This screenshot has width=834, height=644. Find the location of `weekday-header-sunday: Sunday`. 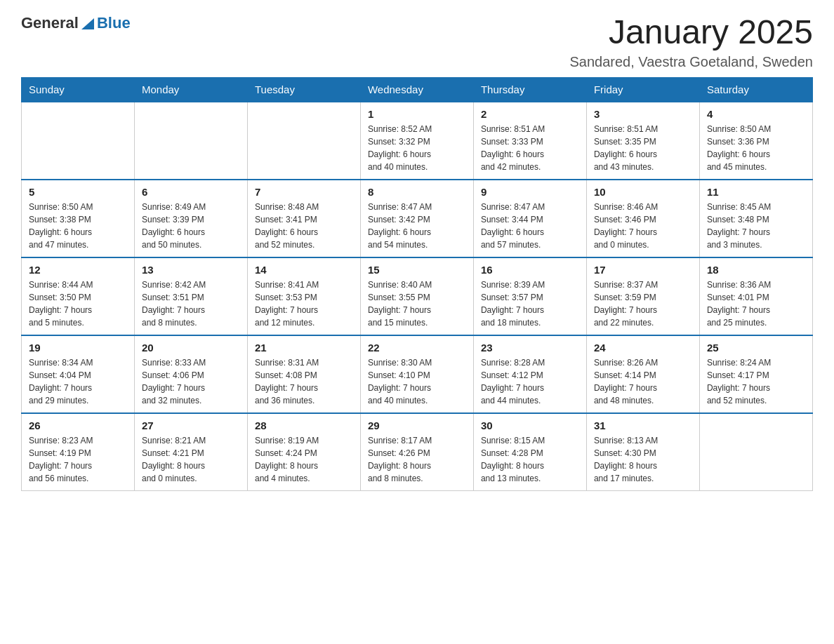

weekday-header-sunday: Sunday is located at coordinates (79, 90).